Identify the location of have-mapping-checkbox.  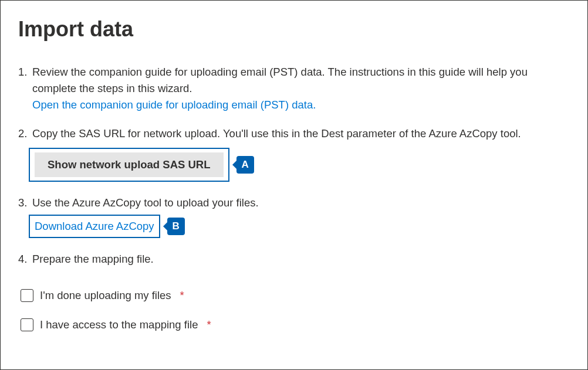
(27, 325).